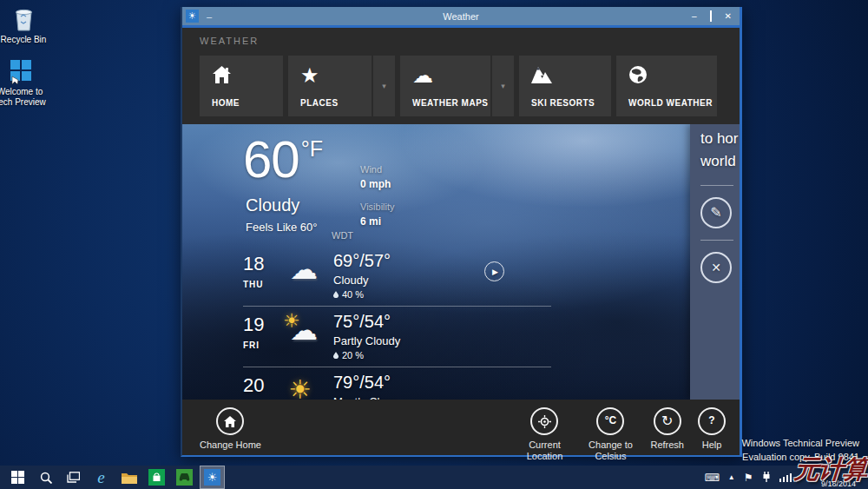  I want to click on forecast-high-low: 75°/54°, so click(445, 321).